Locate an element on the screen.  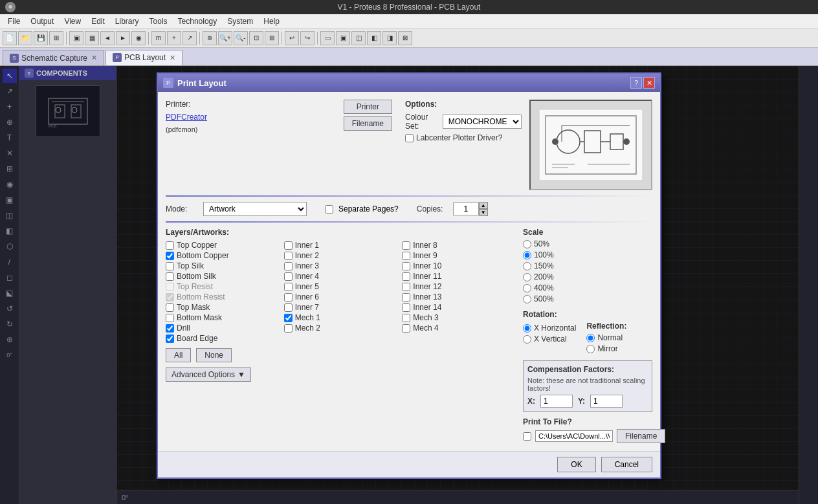
toolbar-btn-n: ◨ is located at coordinates (390, 38).